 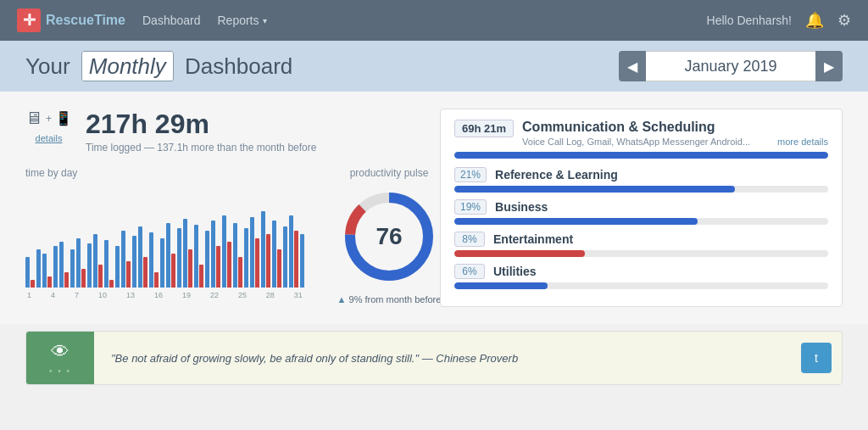 What do you see at coordinates (388, 237) in the screenshot?
I see `pulse-score: 76` at bounding box center [388, 237].